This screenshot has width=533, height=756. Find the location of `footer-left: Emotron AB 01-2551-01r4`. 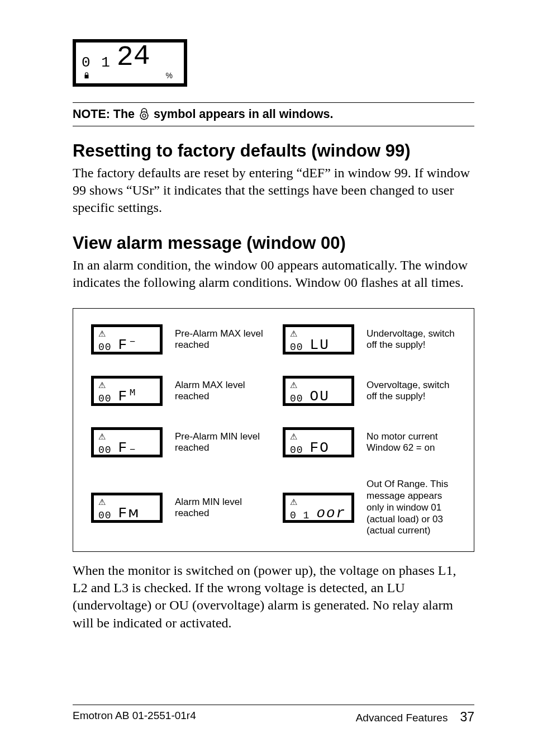

footer-left: Emotron AB 01-2551-01r4 is located at coordinates (134, 717).